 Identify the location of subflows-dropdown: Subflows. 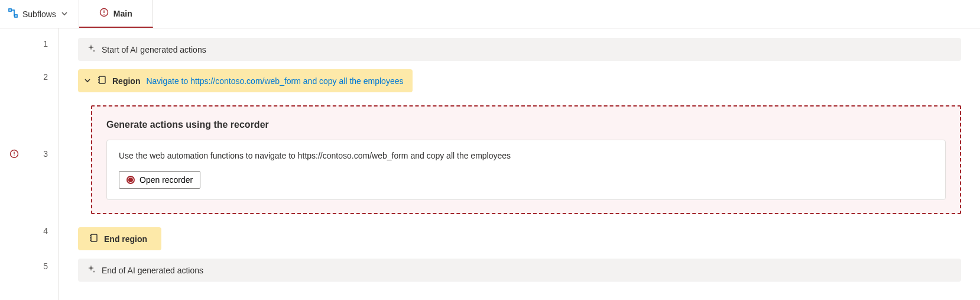
(40, 14).